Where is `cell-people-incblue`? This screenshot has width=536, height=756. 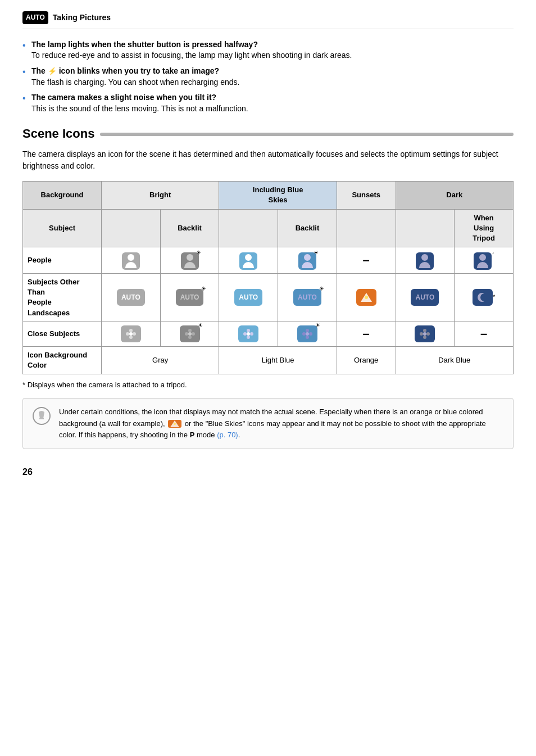
cell-people-incblue is located at coordinates (248, 261).